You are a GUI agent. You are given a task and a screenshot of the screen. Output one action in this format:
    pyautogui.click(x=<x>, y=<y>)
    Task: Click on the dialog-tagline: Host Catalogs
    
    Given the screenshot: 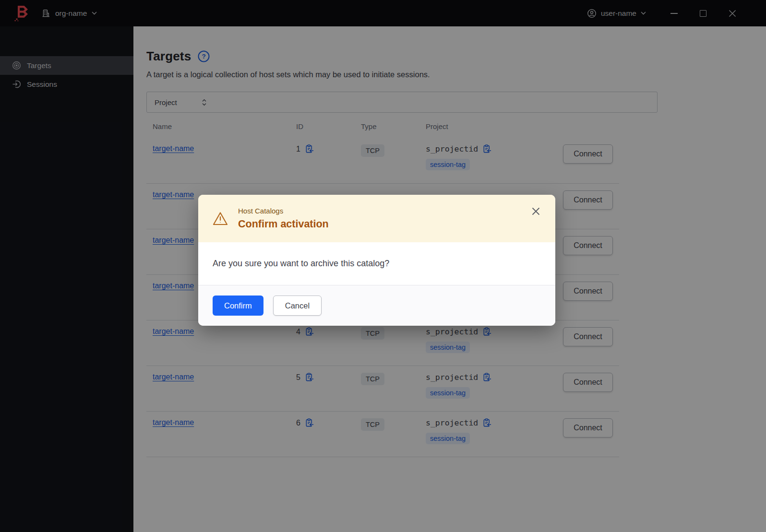 What is the action you would take?
    pyautogui.click(x=283, y=211)
    